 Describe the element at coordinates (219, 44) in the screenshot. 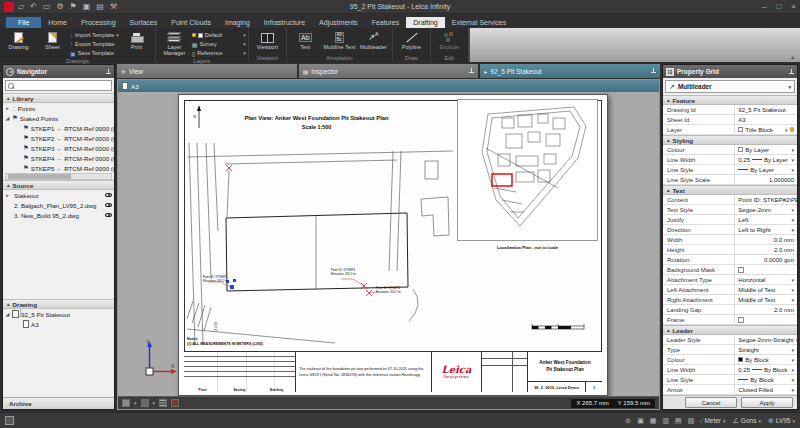

I see `layer-survey-dropdown: ▦Survey▾` at that location.